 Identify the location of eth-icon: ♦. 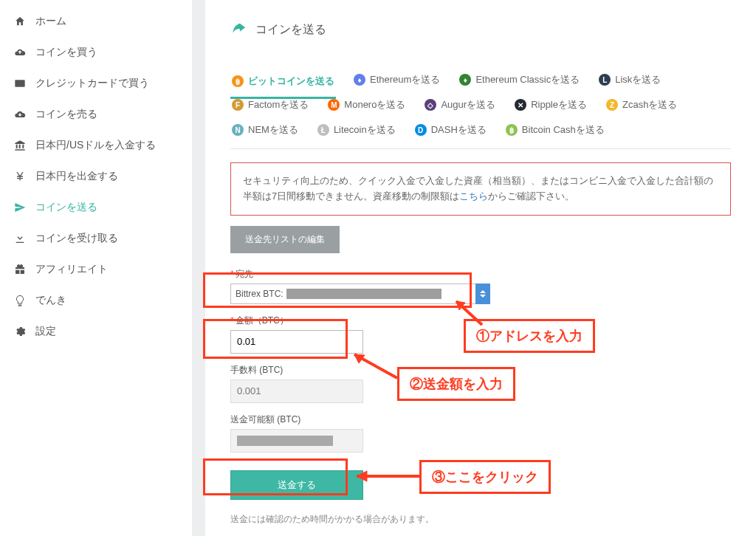
(360, 80).